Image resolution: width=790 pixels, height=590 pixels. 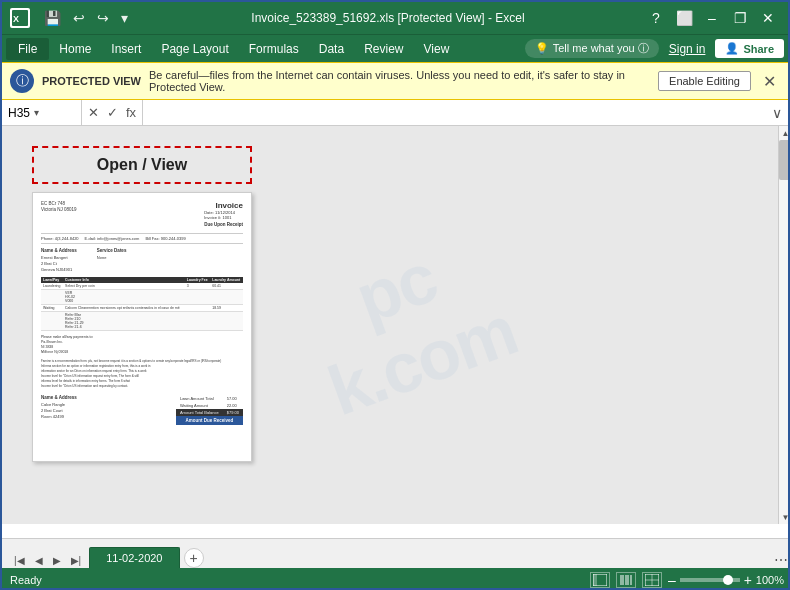 I want to click on save-quick-btn: 💾, so click(x=52, y=18).